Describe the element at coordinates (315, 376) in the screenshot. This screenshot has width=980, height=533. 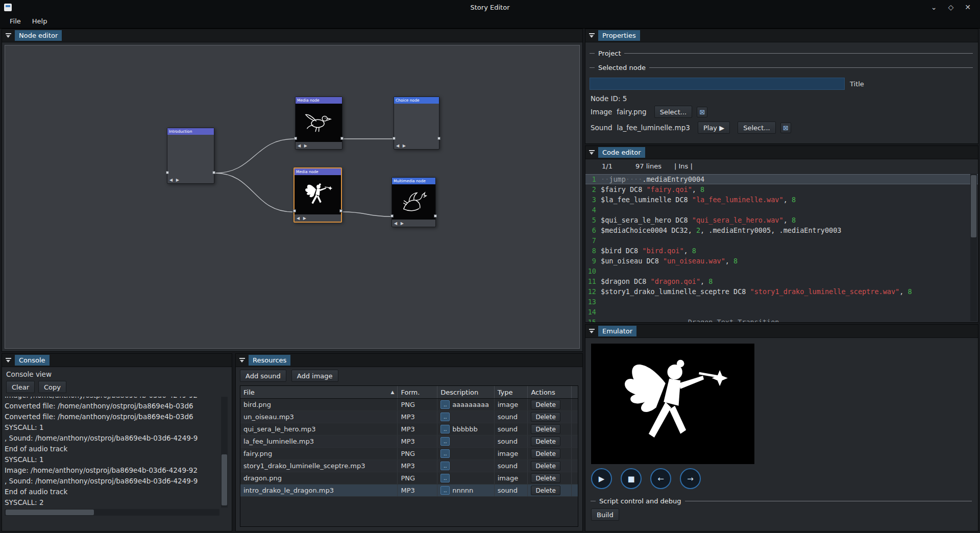
I see `add-image-button: Add image` at that location.